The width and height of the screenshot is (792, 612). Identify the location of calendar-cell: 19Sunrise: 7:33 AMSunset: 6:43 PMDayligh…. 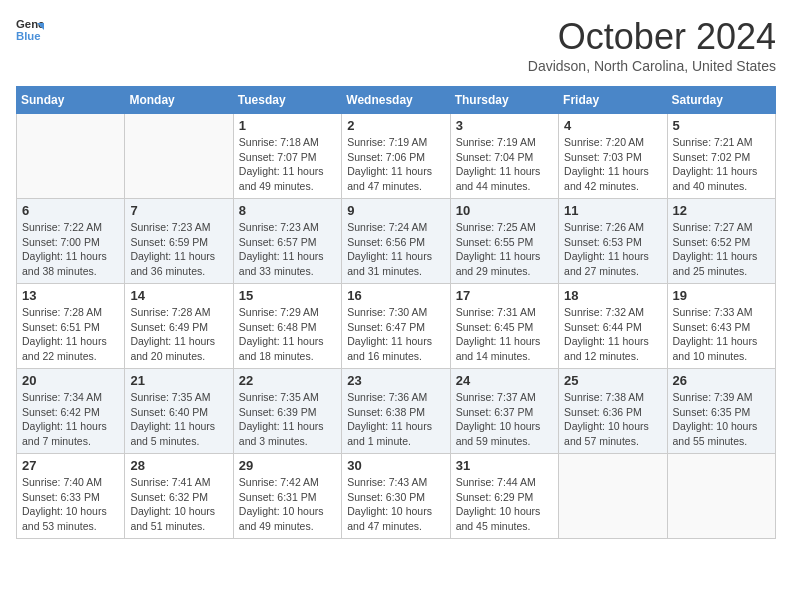
(721, 326).